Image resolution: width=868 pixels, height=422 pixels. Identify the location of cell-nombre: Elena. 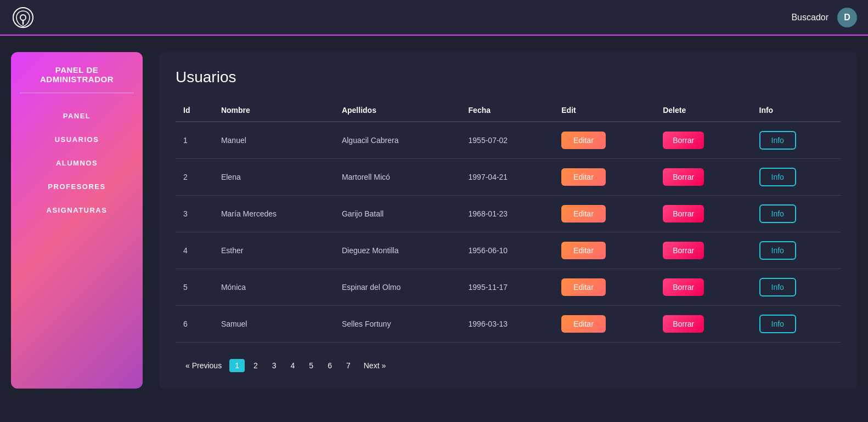
(274, 178).